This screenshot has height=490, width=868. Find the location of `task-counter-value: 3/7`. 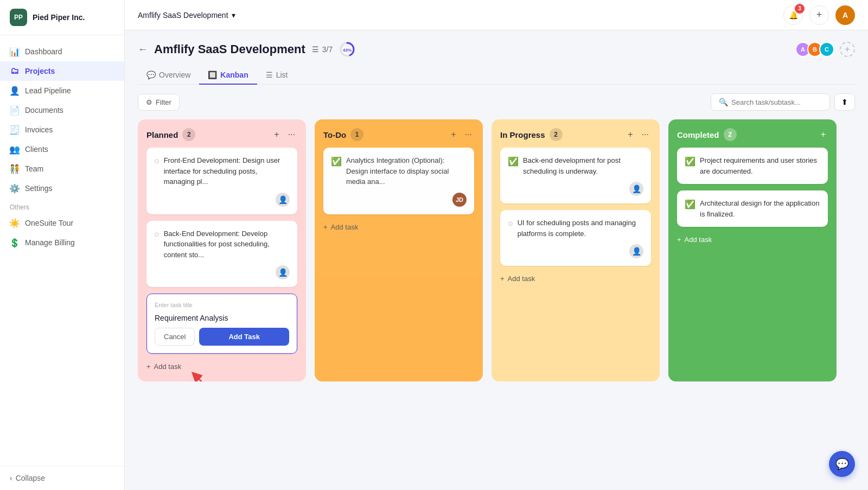

task-counter-value: 3/7 is located at coordinates (328, 49).